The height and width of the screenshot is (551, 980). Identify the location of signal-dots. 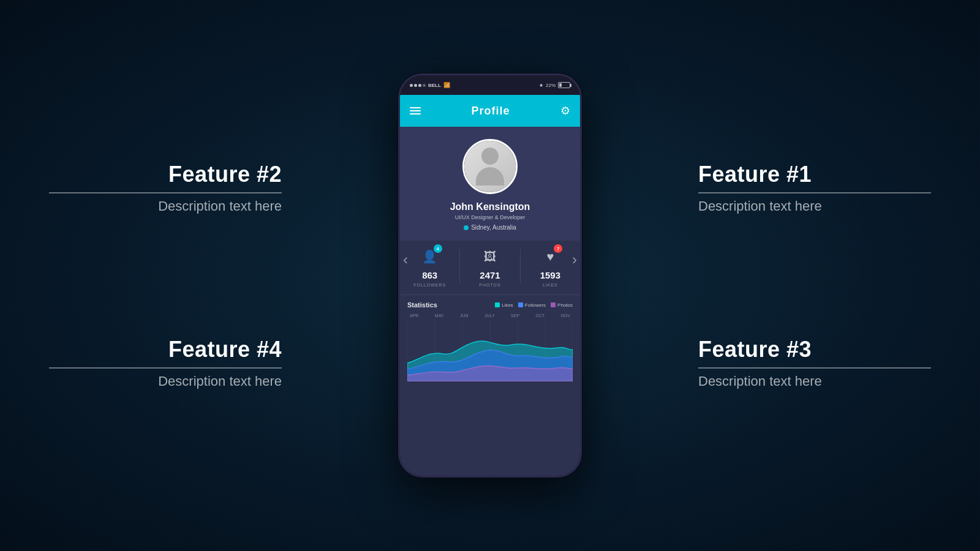
(418, 86).